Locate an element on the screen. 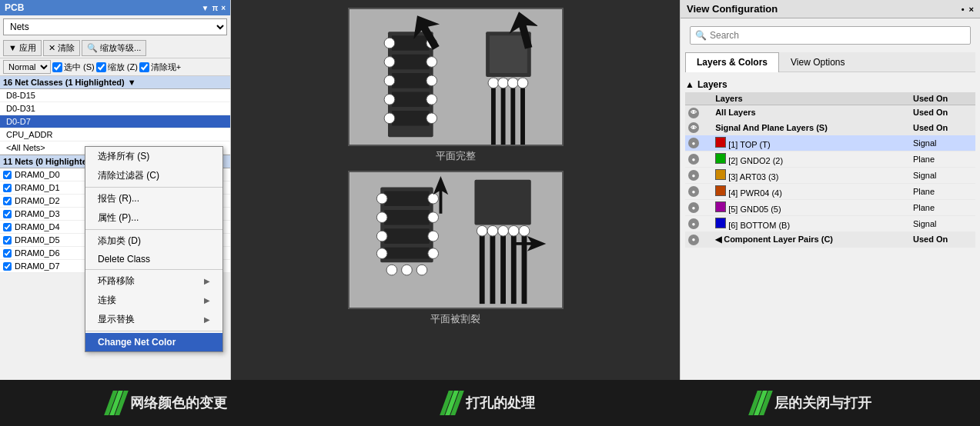 The image size is (980, 426). clear-button: ✕ 清除 is located at coordinates (62, 48).